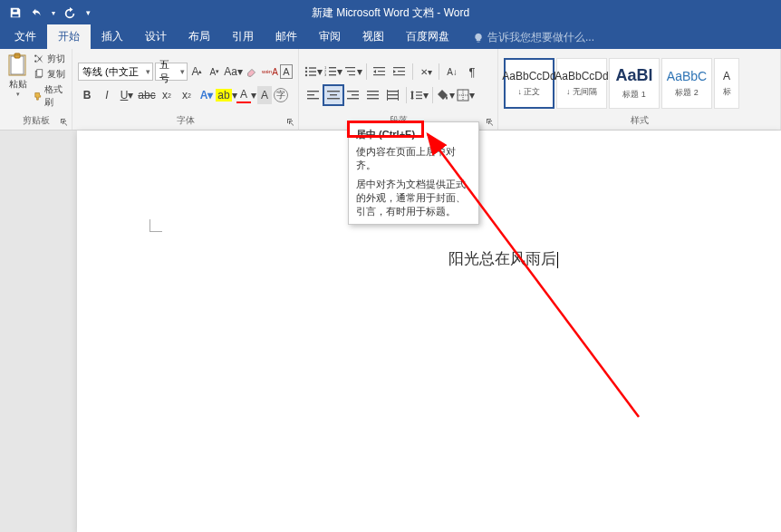 This screenshot has width=781, height=532. What do you see at coordinates (529, 83) in the screenshot?
I see `style-normal: AaBbCcDd ↓ 正文` at bounding box center [529, 83].